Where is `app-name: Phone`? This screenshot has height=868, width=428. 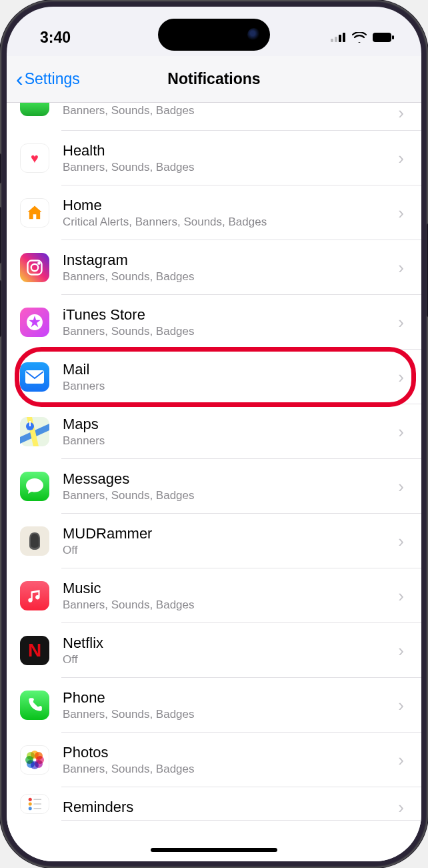 app-name: Phone is located at coordinates (228, 698).